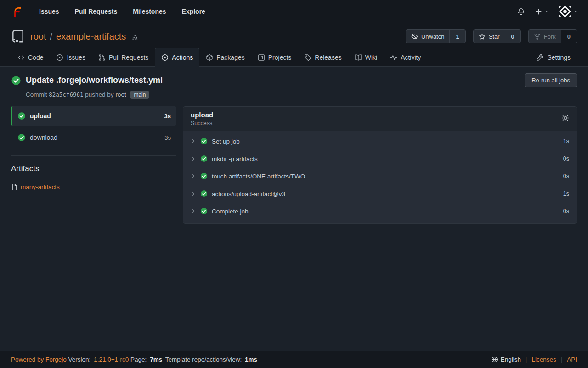 Image resolution: width=588 pixels, height=368 pixels. Describe the element at coordinates (37, 95) in the screenshot. I see `commit-label: Commit` at that location.